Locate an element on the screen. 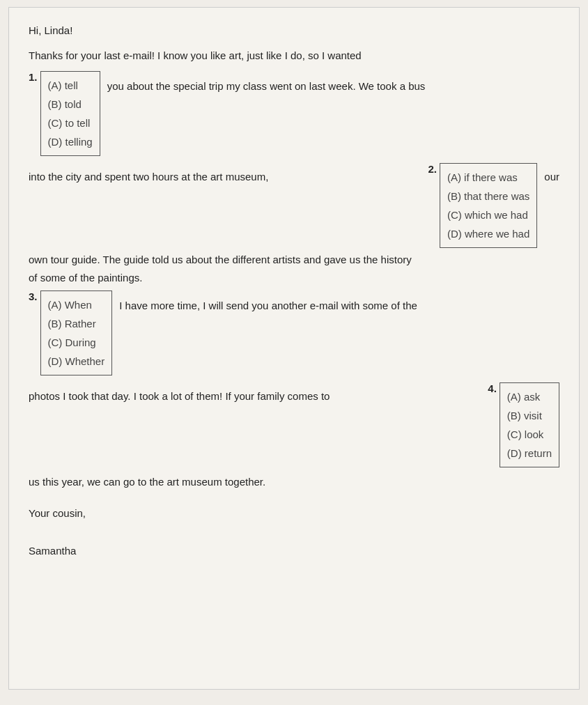 This screenshot has width=588, height=705. q3-number: 3. is located at coordinates (33, 297).